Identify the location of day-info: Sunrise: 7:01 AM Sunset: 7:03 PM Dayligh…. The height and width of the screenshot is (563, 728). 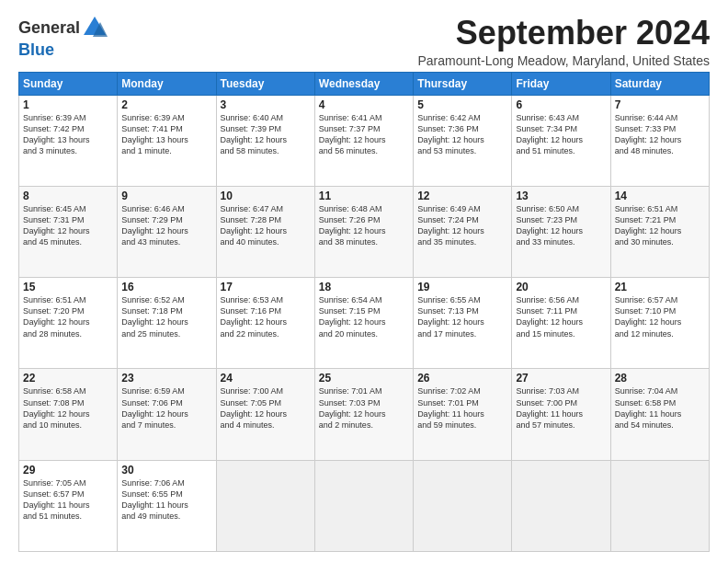
(364, 408).